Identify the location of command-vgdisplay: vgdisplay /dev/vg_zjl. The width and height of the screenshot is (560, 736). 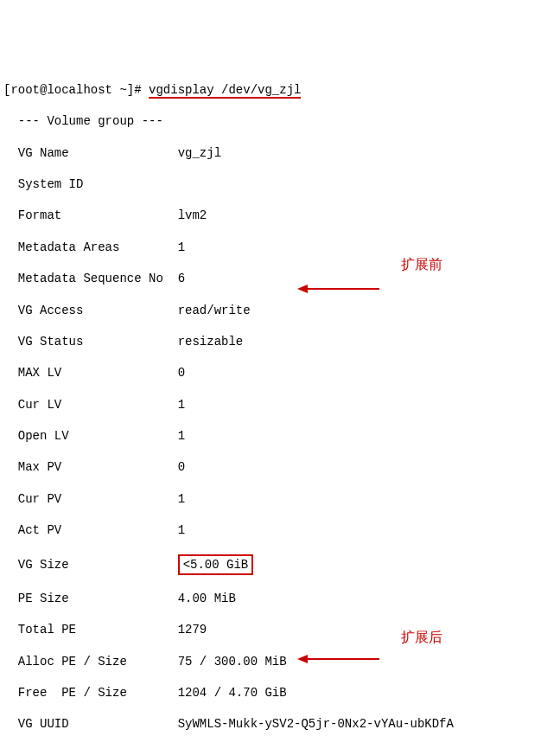
(225, 91).